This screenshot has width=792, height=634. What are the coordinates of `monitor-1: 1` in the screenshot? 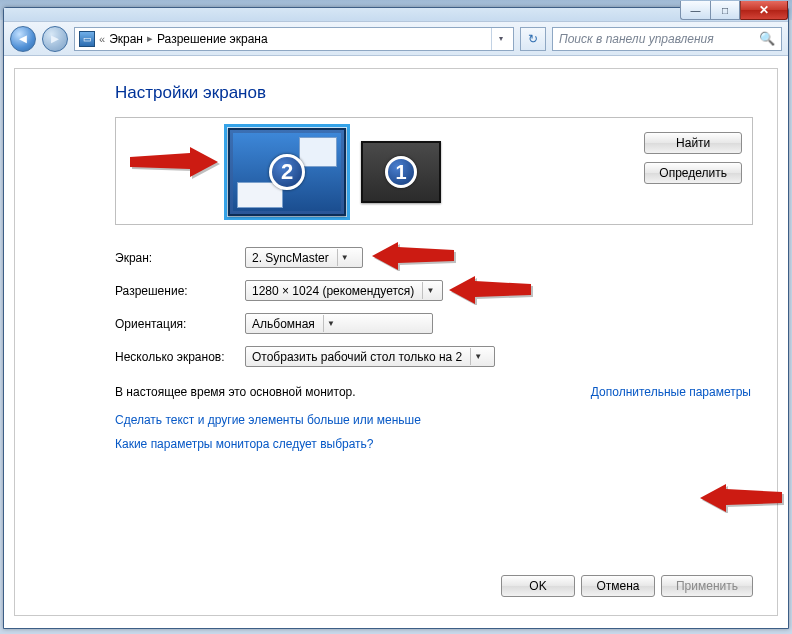 It's located at (401, 172).